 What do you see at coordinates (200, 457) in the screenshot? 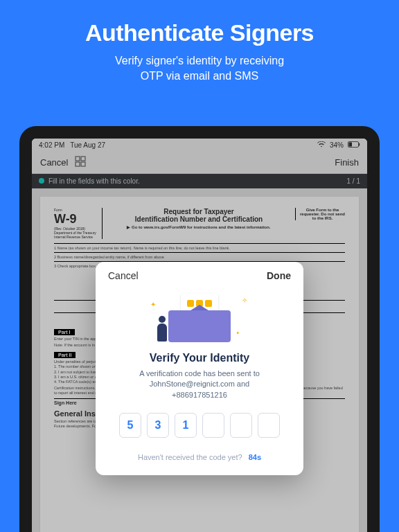
I see `resend-row: Haven't received the code yet? 84s` at bounding box center [200, 457].